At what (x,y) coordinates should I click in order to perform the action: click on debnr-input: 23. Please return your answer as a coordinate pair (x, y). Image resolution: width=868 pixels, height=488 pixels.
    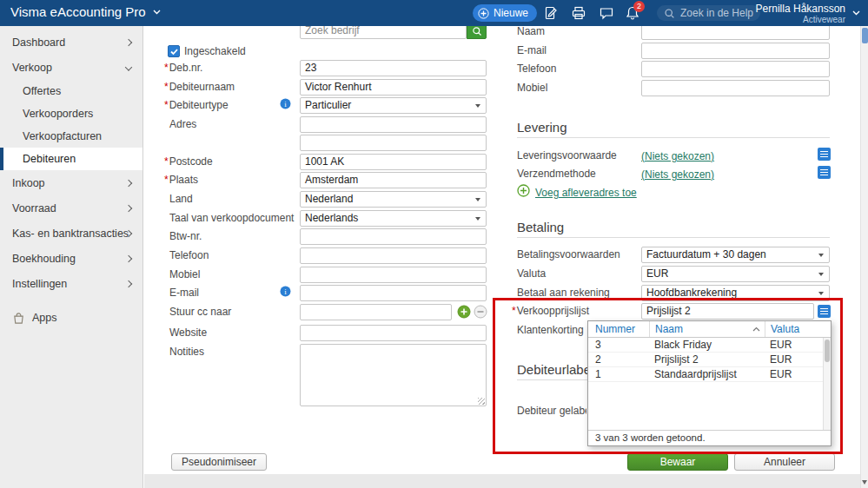
    Looking at the image, I should click on (393, 68).